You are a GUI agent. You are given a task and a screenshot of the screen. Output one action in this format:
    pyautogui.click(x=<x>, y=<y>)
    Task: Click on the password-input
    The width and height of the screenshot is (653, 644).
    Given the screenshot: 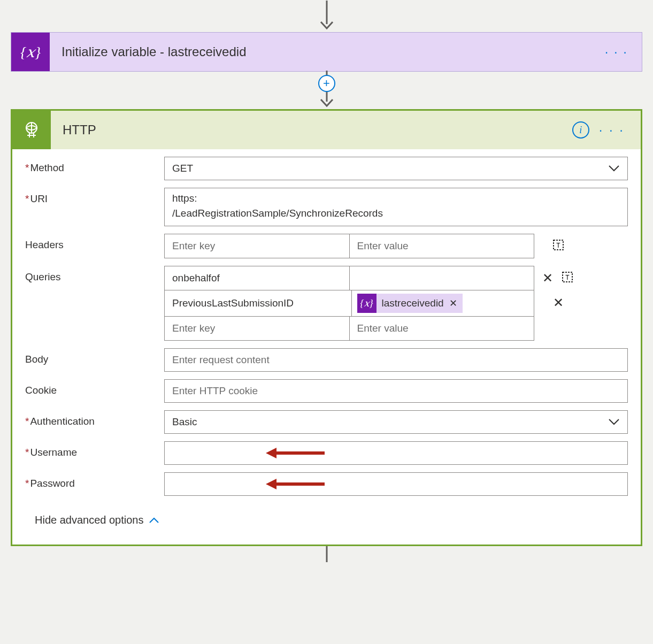 What is the action you would take?
    pyautogui.click(x=396, y=484)
    